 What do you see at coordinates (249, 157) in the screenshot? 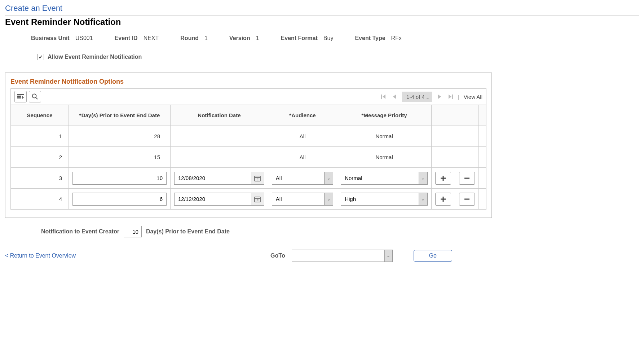
I see `table-row: 215AllNormal` at bounding box center [249, 157].